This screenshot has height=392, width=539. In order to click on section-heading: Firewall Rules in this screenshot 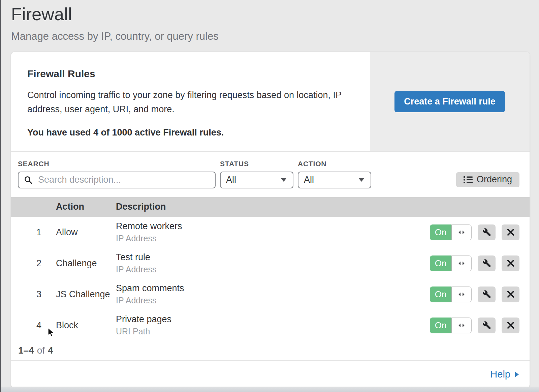, I will do `click(190, 74)`.